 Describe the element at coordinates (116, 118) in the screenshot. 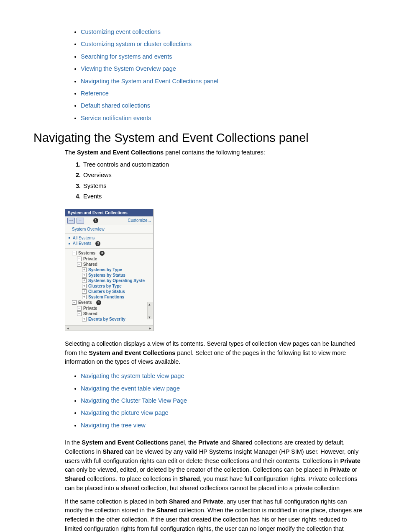

I see `link: Service notification events` at that location.